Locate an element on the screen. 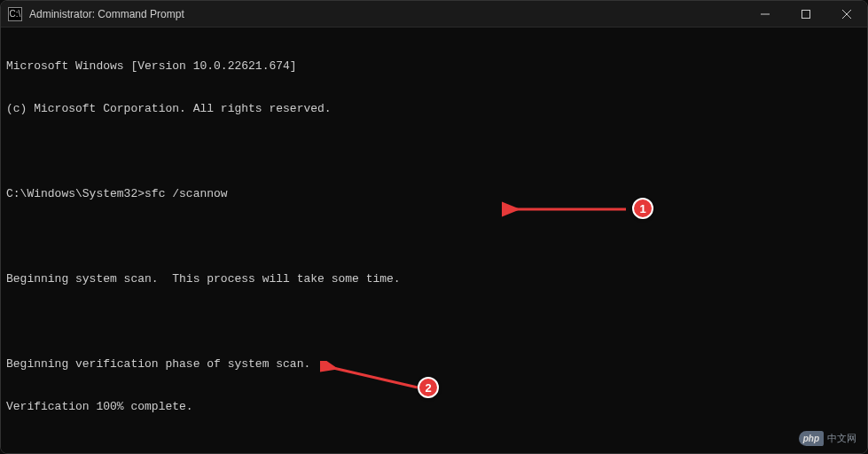  window-title: Administrator: Command Prompt is located at coordinates (387, 14).